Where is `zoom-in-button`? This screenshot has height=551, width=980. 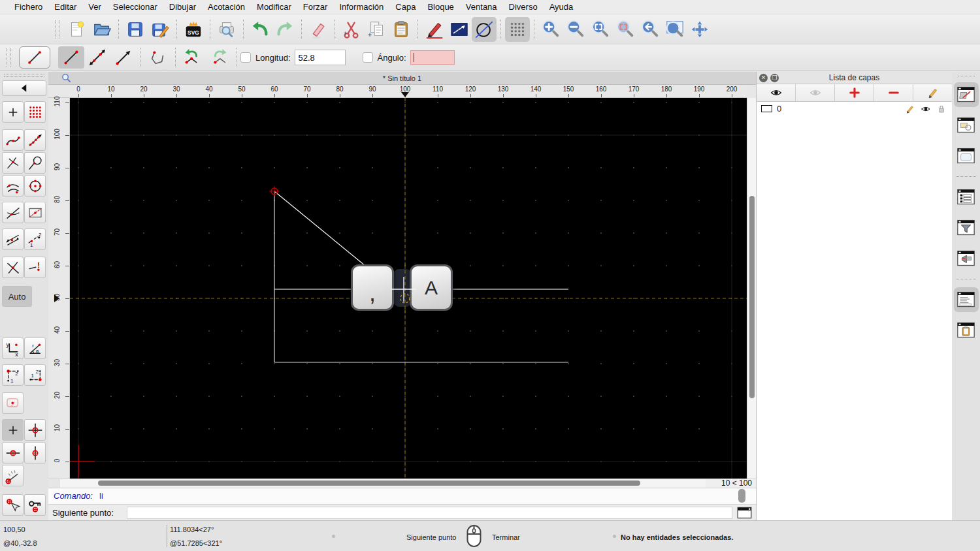 zoom-in-button is located at coordinates (551, 29).